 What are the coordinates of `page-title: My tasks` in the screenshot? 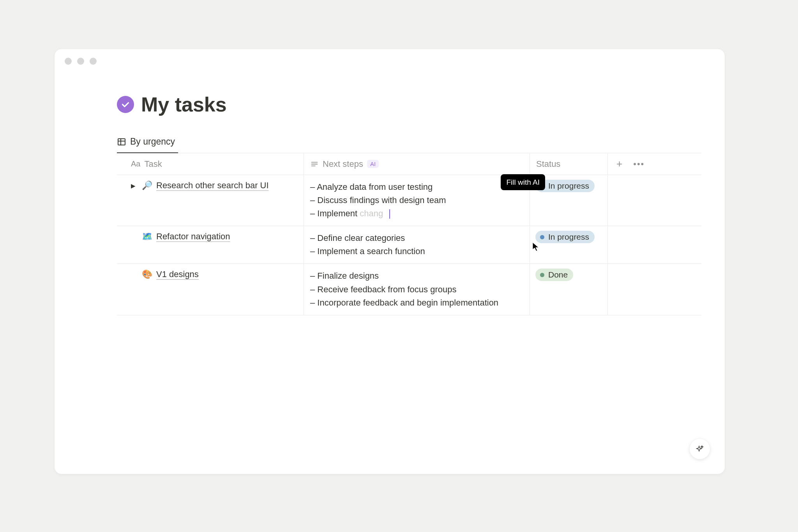 It's located at (184, 104).